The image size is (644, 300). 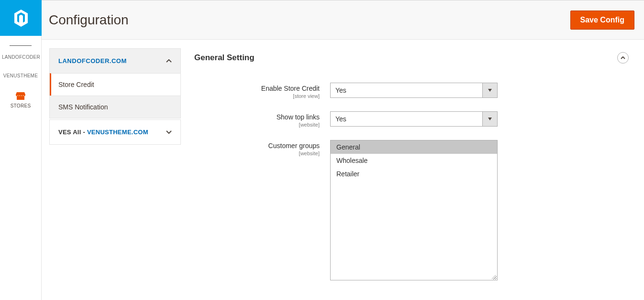 I want to click on magento-logo-icon, so click(x=21, y=18).